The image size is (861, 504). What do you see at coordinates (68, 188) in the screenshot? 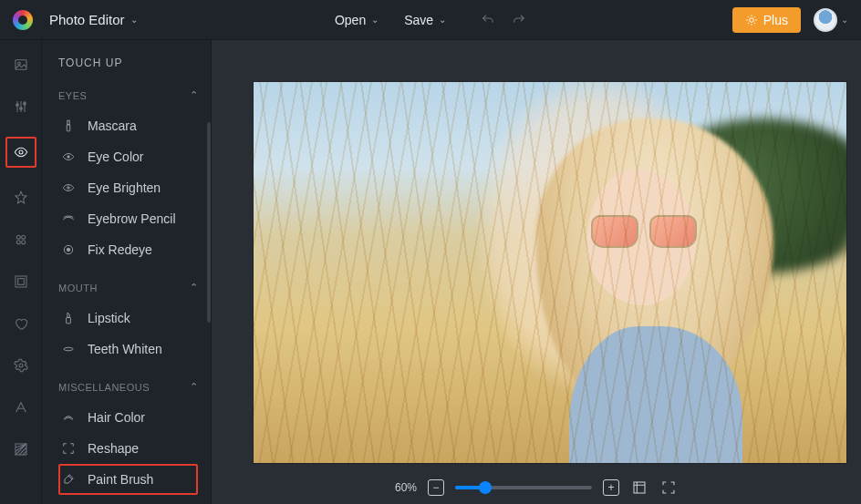
I see `eye-brighten-icon` at bounding box center [68, 188].